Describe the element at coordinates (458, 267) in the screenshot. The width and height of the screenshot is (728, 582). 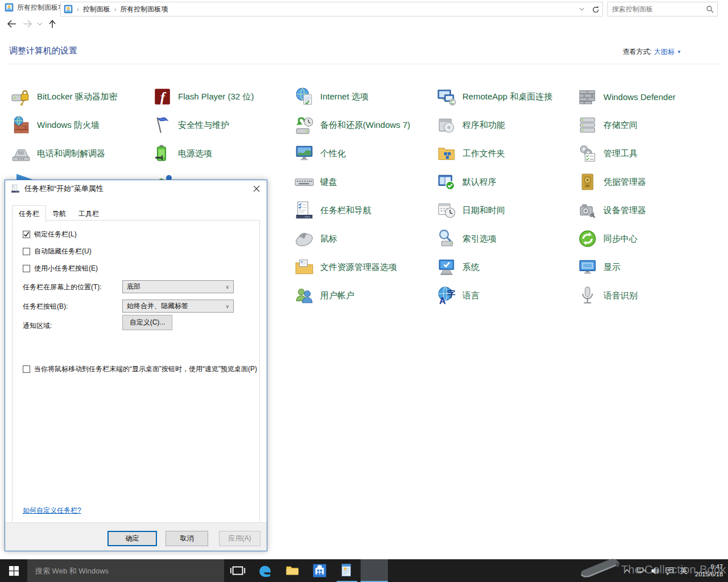
I see `cp-item-system: 系统` at that location.